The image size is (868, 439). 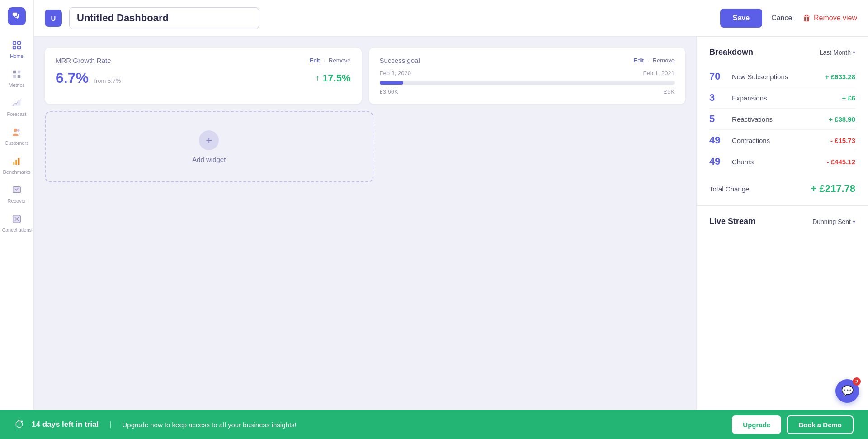 What do you see at coordinates (17, 103) in the screenshot?
I see `forecast-icon` at bounding box center [17, 103].